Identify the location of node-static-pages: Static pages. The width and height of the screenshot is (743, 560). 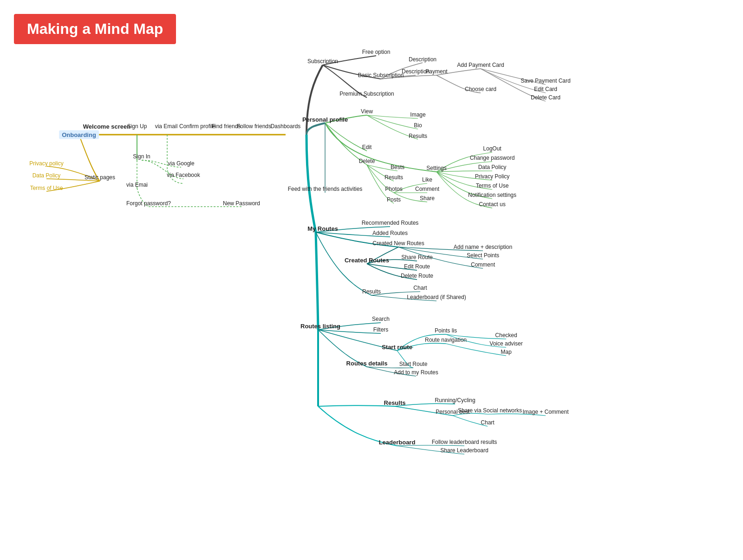
(100, 177).